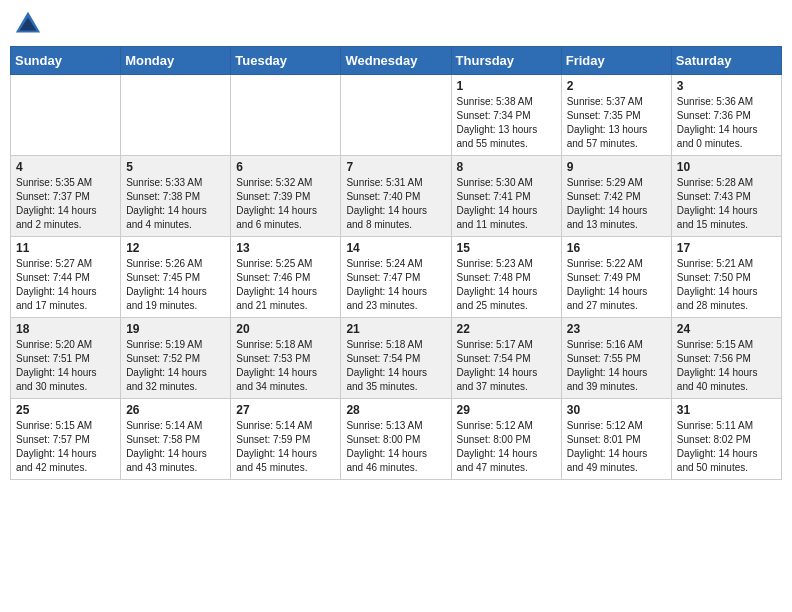 The image size is (792, 612). Describe the element at coordinates (66, 366) in the screenshot. I see `day-info: Sunrise: 5:20 AMSunset: 7:51 PMDaylight:…` at that location.